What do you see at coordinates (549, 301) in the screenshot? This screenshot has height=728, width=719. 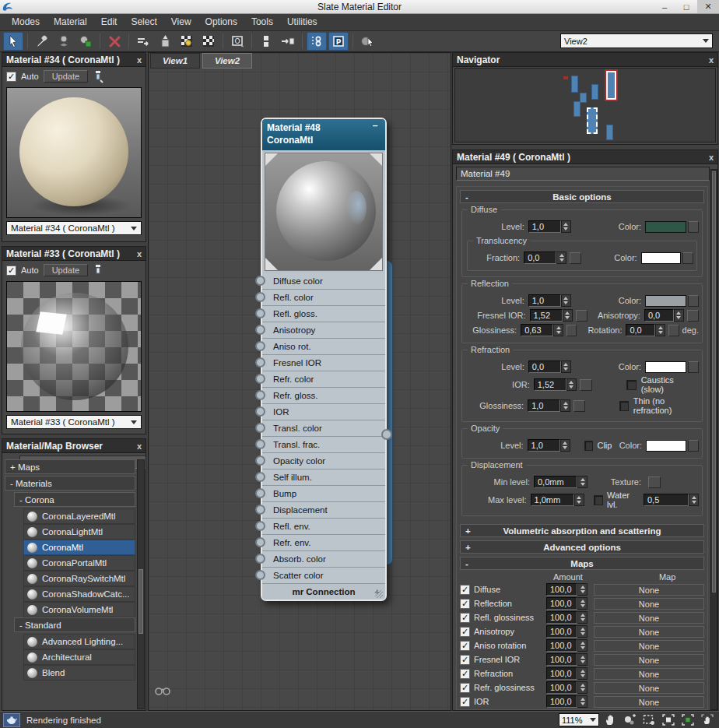 I see `reflection-level-spinner: 1,0` at bounding box center [549, 301].